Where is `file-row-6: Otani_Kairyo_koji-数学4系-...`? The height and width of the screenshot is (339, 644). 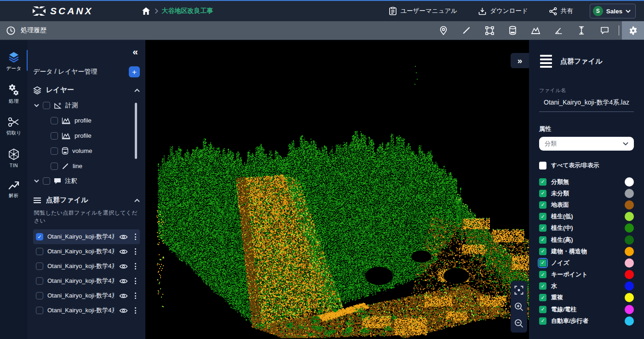 file-row-6: Otani_Kairyo_koji-数学4系-... is located at coordinates (86, 310).